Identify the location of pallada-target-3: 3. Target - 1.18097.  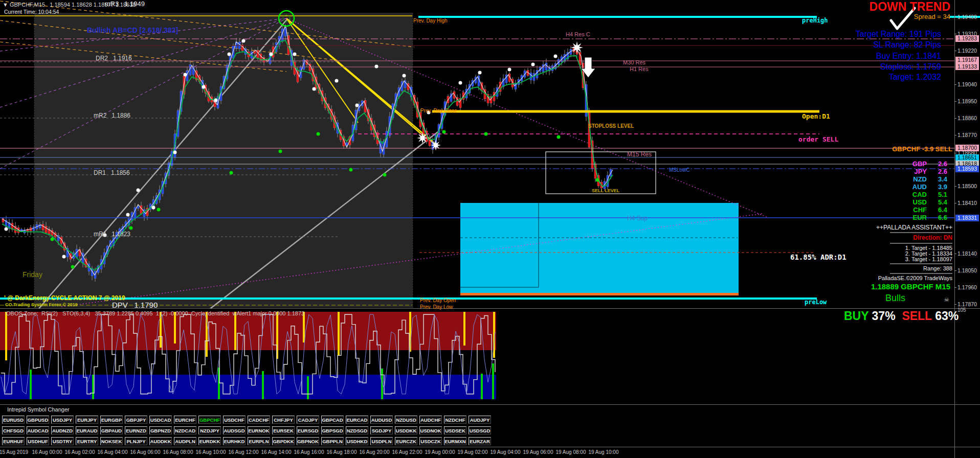
(929, 260).